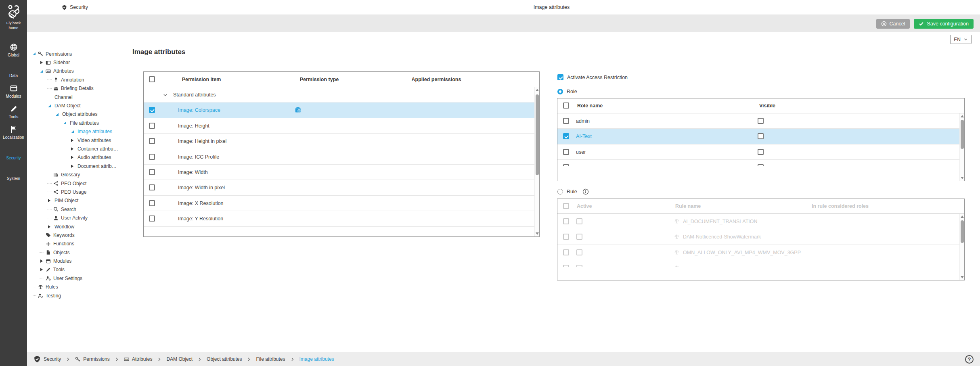  I want to click on cancel-button: Cancel, so click(893, 24).